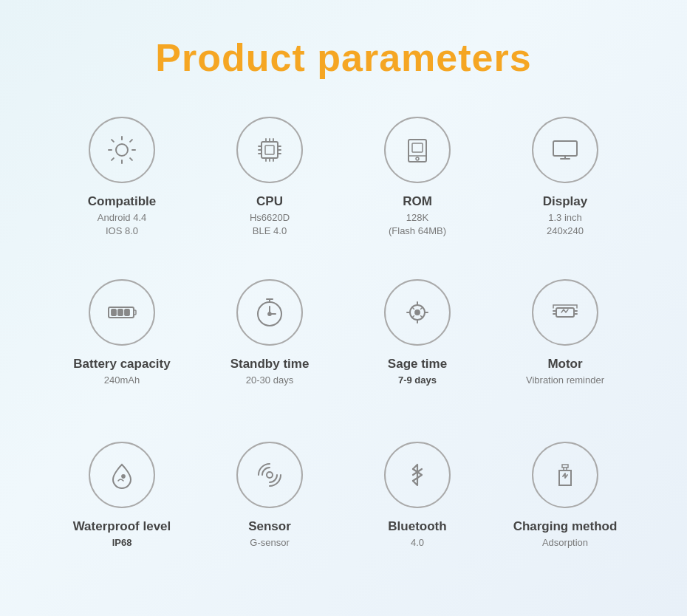 The width and height of the screenshot is (687, 616). Describe the element at coordinates (122, 512) in the screenshot. I see `item-waterproof: Waterproof level IP68` at that location.